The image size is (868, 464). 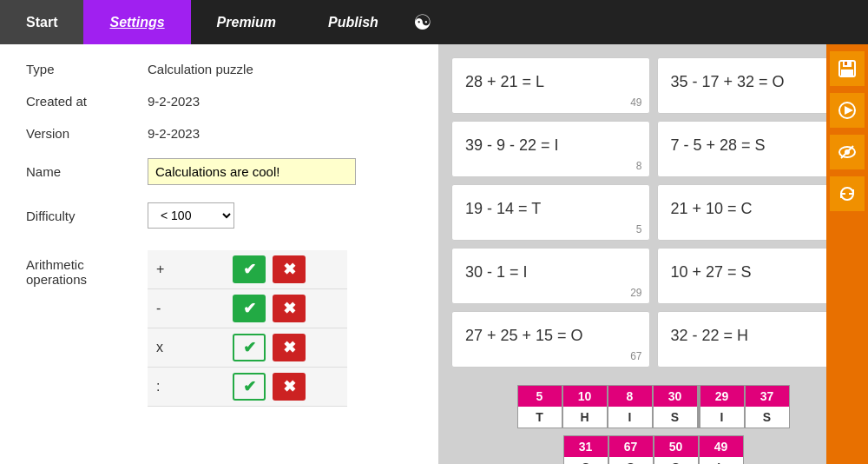 I want to click on name-label: Name, so click(x=87, y=172).